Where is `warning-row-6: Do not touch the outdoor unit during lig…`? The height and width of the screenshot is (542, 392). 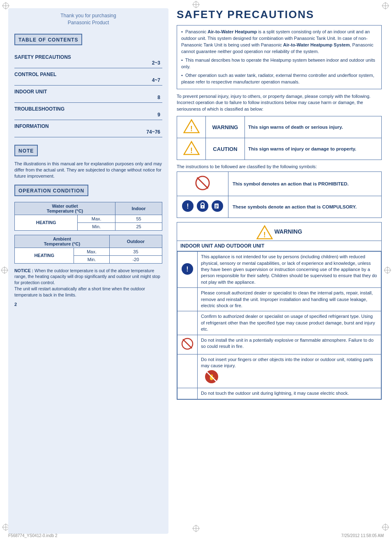
warning-row-6: Do not touch the outdoor unit during lig… is located at coordinates (279, 394).